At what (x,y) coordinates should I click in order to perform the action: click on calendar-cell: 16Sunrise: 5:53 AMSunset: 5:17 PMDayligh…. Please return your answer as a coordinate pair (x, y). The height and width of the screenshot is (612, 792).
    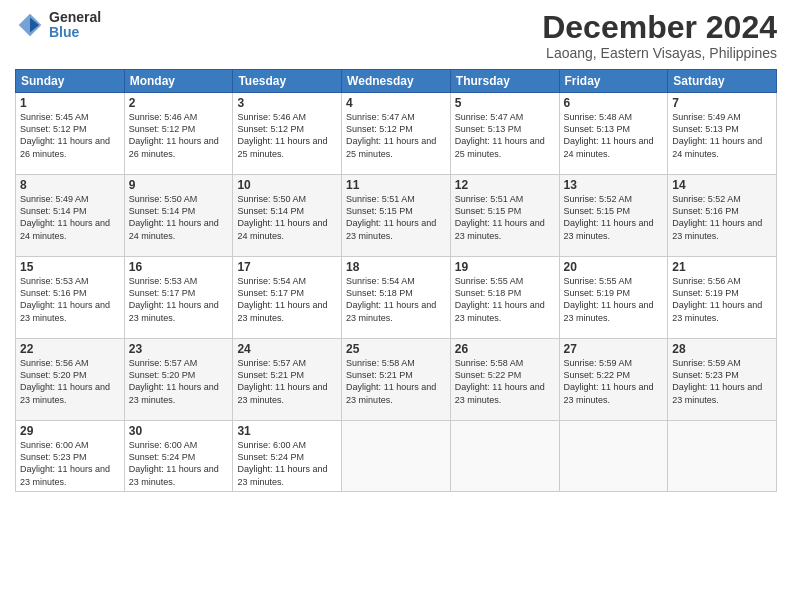
    Looking at the image, I should click on (178, 298).